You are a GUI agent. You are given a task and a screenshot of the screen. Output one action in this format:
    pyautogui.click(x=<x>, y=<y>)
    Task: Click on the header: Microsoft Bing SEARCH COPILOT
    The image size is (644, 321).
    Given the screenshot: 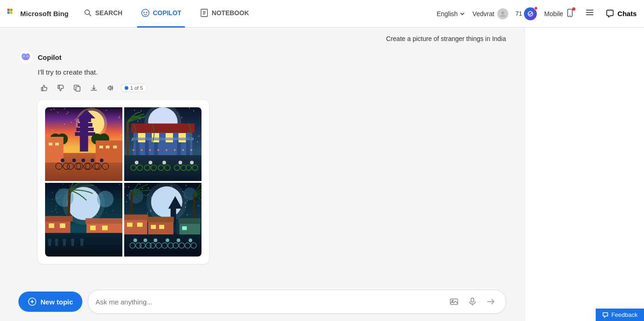 What is the action you would take?
    pyautogui.click(x=322, y=14)
    